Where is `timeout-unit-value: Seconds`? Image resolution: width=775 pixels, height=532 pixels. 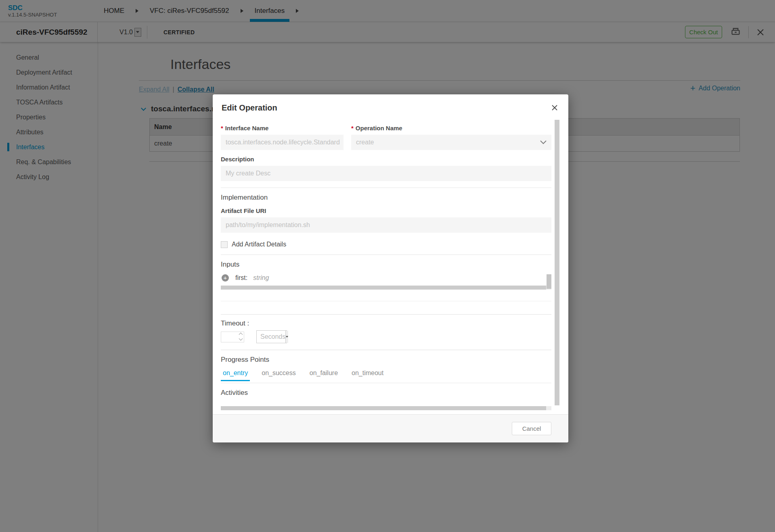
timeout-unit-value: Seconds is located at coordinates (271, 337).